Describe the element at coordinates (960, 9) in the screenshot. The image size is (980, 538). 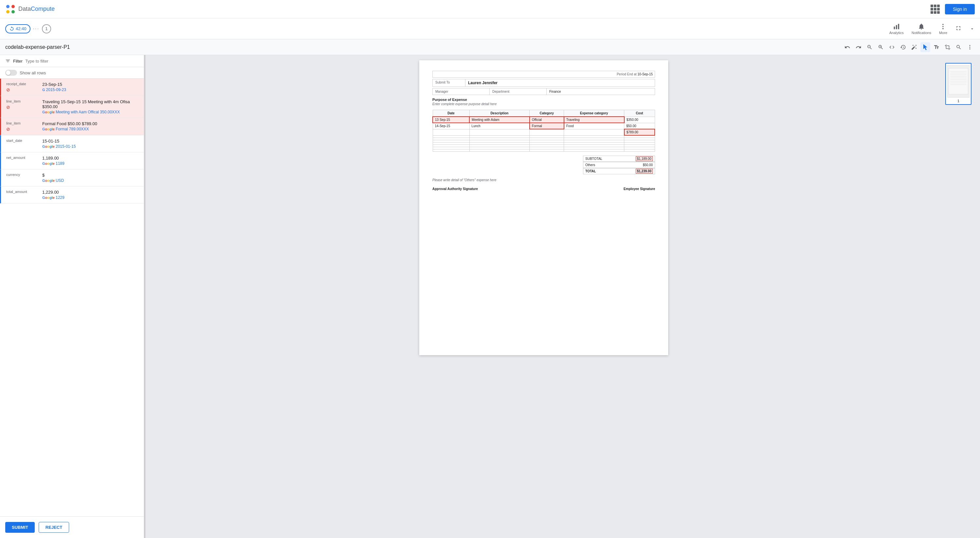
I see `sign-in-button: Sign in` at that location.